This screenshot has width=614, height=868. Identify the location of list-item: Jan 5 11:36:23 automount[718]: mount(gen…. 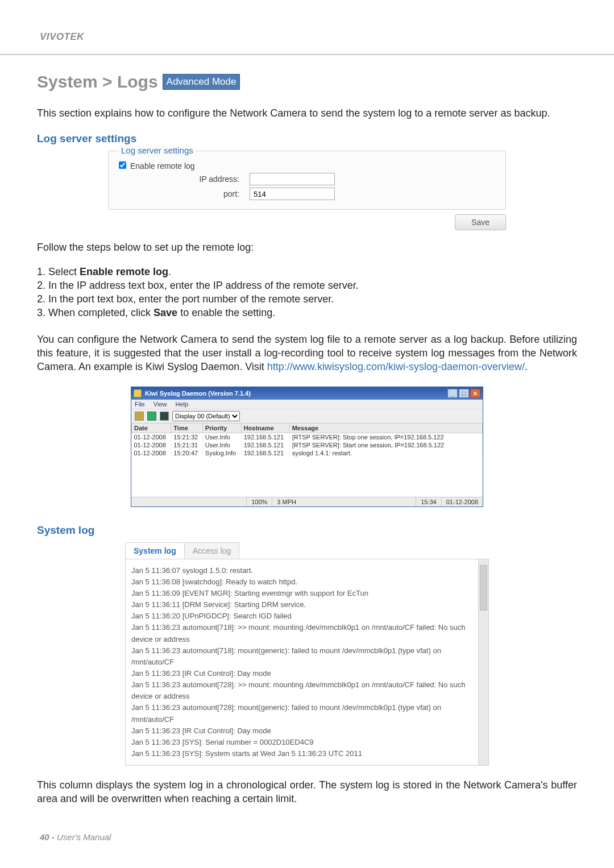
(304, 657).